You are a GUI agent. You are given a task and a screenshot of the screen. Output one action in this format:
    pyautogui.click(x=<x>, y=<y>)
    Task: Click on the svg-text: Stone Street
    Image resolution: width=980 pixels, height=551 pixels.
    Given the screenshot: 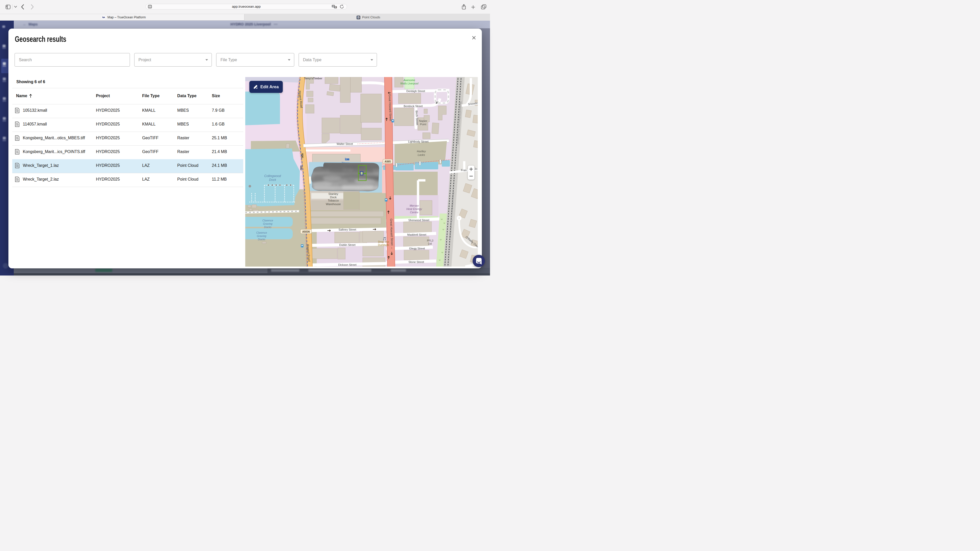 What is the action you would take?
    pyautogui.click(x=416, y=262)
    